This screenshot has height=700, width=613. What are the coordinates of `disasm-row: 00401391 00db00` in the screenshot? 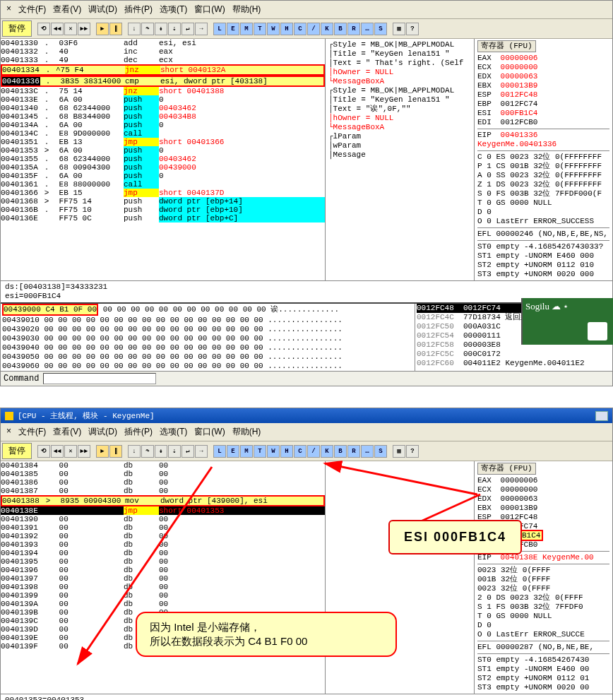 It's located at (162, 528).